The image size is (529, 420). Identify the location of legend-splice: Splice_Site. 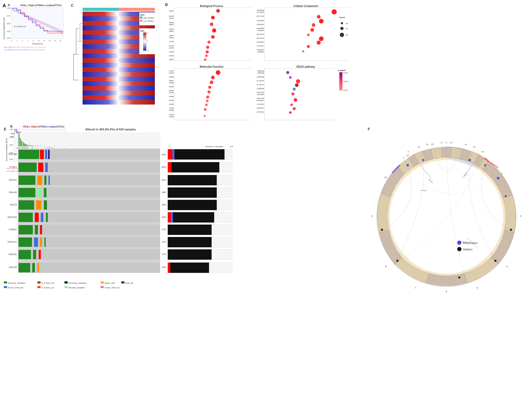
(110, 283).